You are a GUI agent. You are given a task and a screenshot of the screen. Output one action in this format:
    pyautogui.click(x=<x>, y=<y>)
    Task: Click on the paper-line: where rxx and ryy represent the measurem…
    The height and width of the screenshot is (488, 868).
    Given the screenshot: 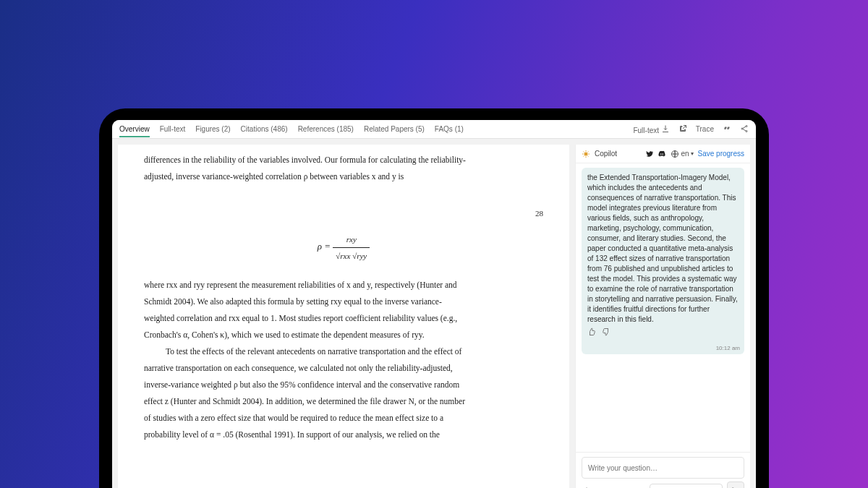 What is the action you would take?
    pyautogui.click(x=344, y=285)
    